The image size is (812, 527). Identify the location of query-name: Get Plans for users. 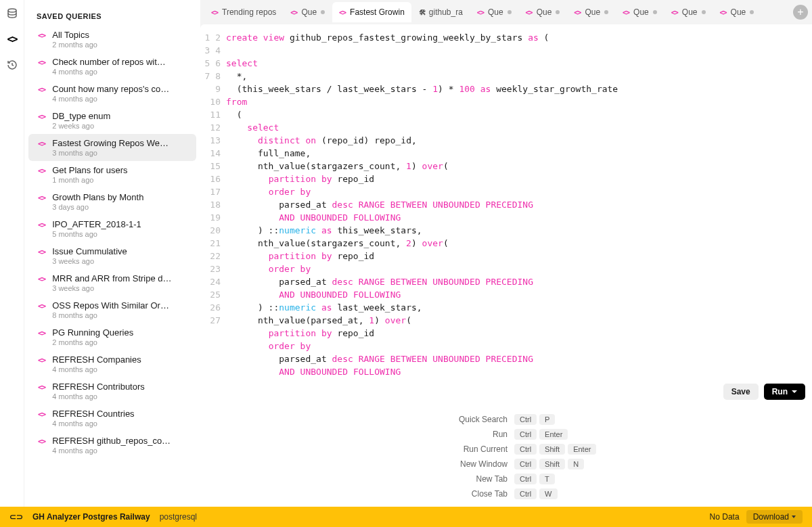
(119, 170).